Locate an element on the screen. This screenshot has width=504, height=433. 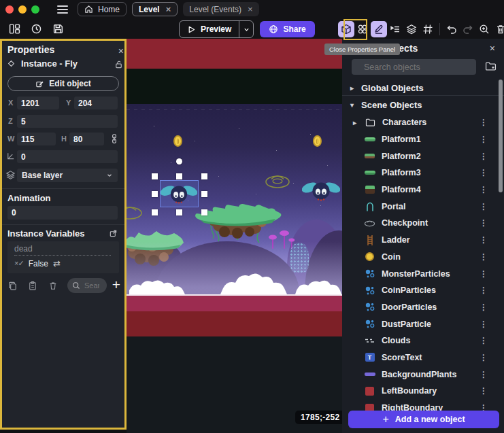
undo-icon is located at coordinates (452, 29).